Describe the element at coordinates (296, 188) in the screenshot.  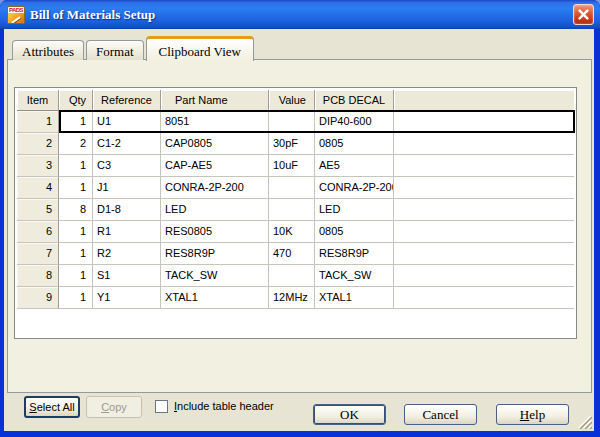
I see `table-row: 41J1CONRA-2P-200CONRA-2P-200` at that location.